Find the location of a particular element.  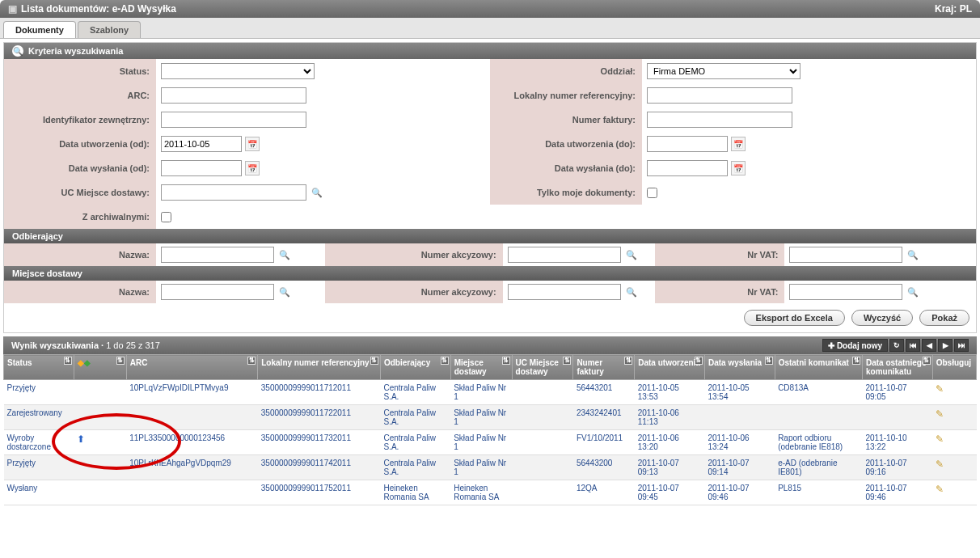

recv-name-input is located at coordinates (218, 255).